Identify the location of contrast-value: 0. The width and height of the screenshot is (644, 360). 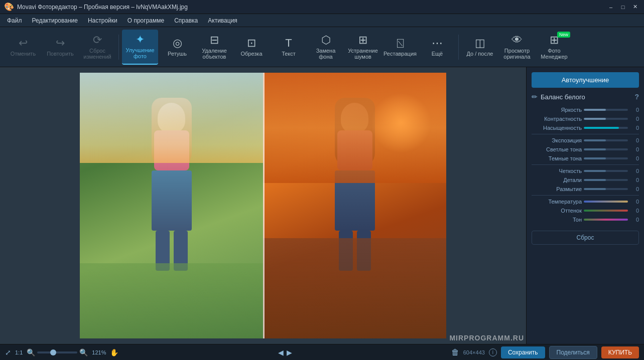
(634, 119).